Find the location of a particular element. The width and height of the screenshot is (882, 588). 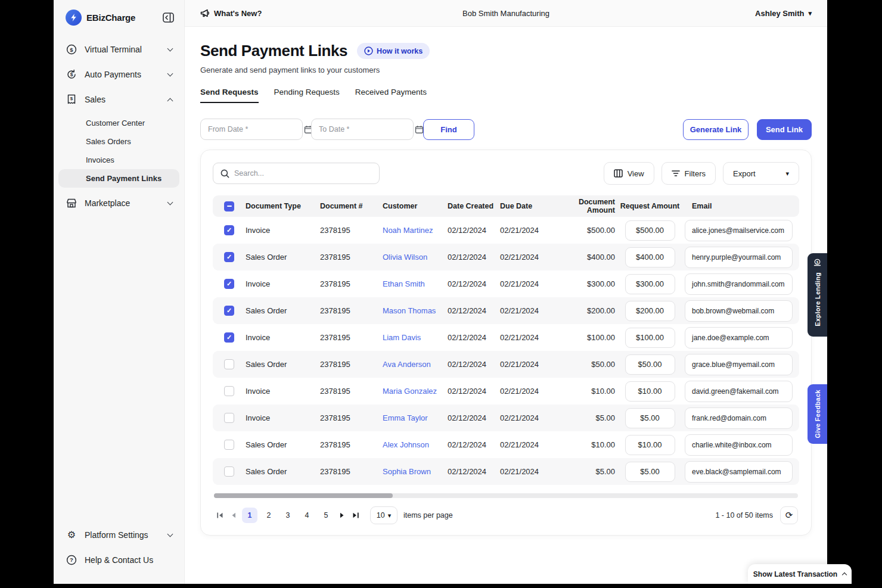

from-date-field is located at coordinates (251, 129).